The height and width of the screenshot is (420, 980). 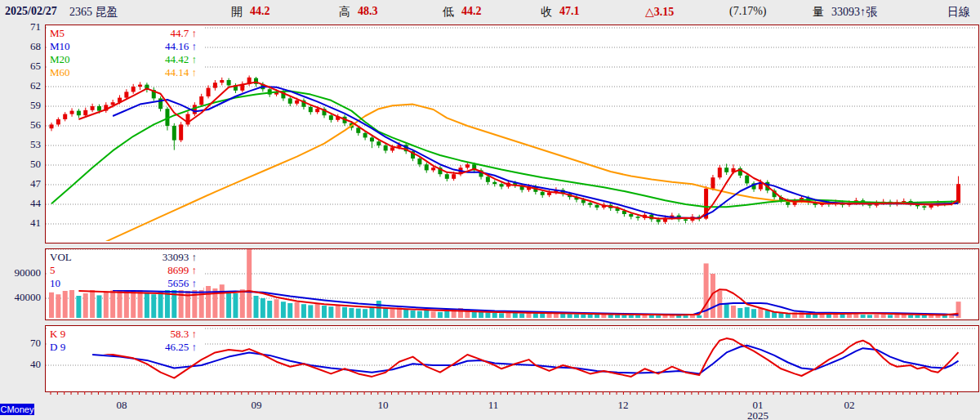 What do you see at coordinates (854, 12) in the screenshot?
I see `volume-value: 33093↑張` at bounding box center [854, 12].